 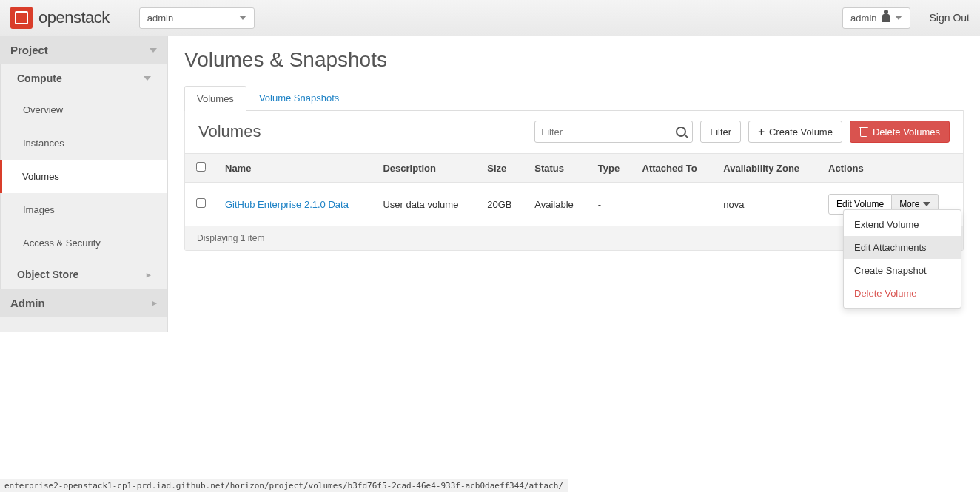 What do you see at coordinates (229, 132) in the screenshot?
I see `panel-title: Volumes` at bounding box center [229, 132].